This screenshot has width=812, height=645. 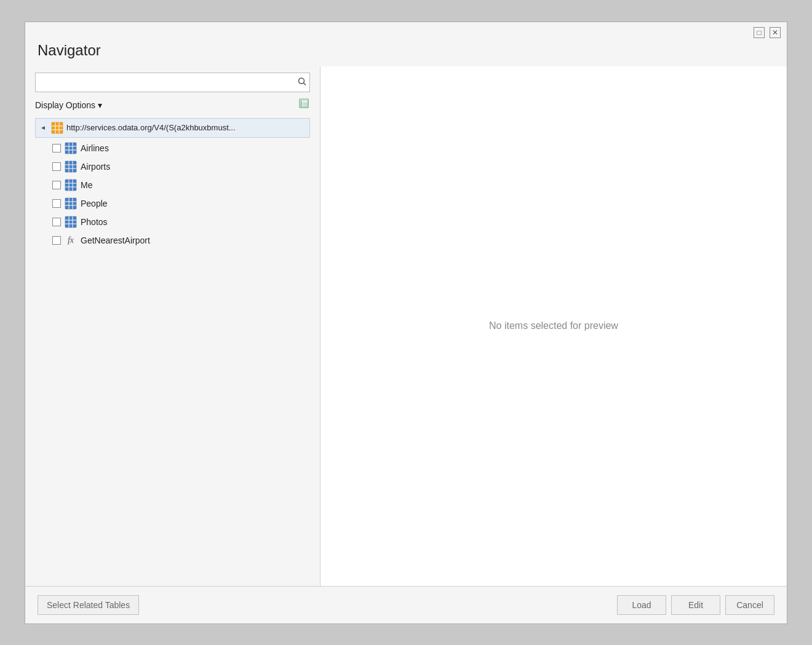 What do you see at coordinates (406, 31) in the screenshot?
I see `title-bar: □ ✕` at bounding box center [406, 31].